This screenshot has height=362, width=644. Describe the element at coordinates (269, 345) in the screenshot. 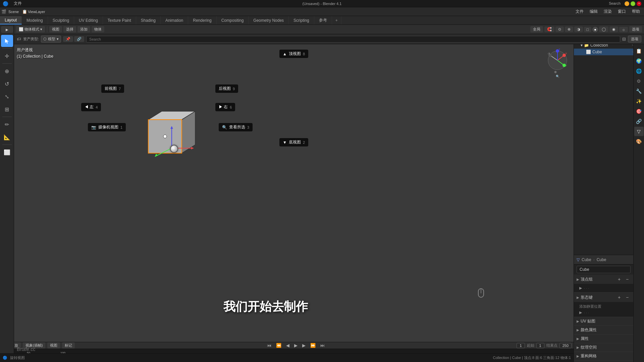

I see `jump-start-btn: ⏮` at that location.